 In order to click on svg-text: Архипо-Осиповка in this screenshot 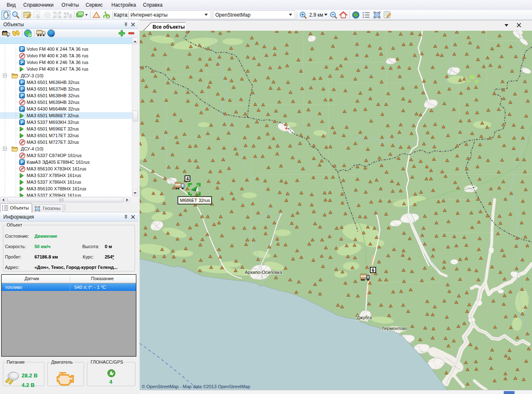, I will do `click(264, 272)`.